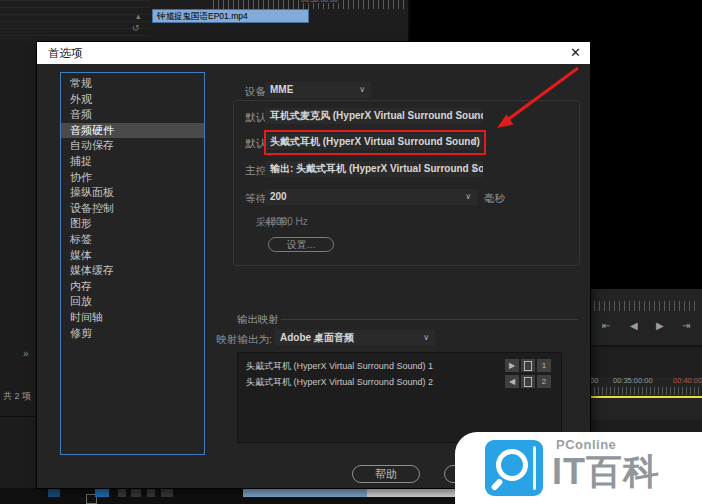 The height and width of the screenshot is (504, 702). What do you see at coordinates (320, 2) in the screenshot?
I see `ruler-timecode: 00:30:00:00` at bounding box center [320, 2].